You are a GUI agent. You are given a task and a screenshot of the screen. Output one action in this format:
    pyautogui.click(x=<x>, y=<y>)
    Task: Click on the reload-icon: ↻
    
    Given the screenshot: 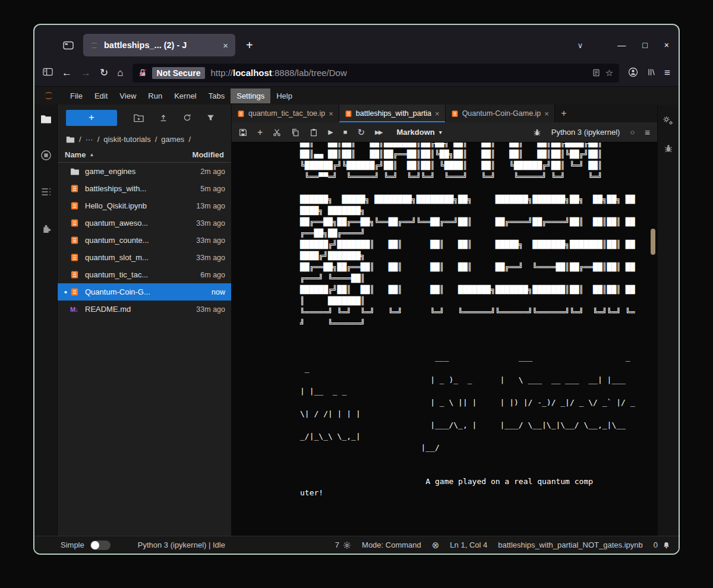 What is the action you would take?
    pyautogui.click(x=104, y=72)
    